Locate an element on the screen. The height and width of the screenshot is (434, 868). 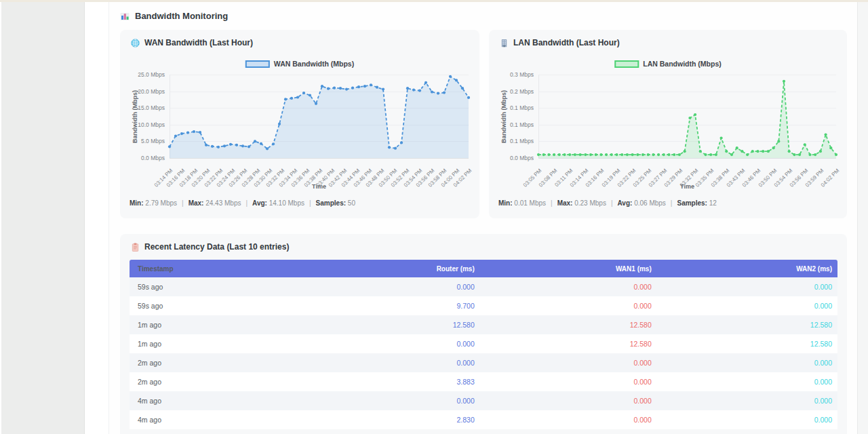
cell-router: 3.883 is located at coordinates (412, 382).